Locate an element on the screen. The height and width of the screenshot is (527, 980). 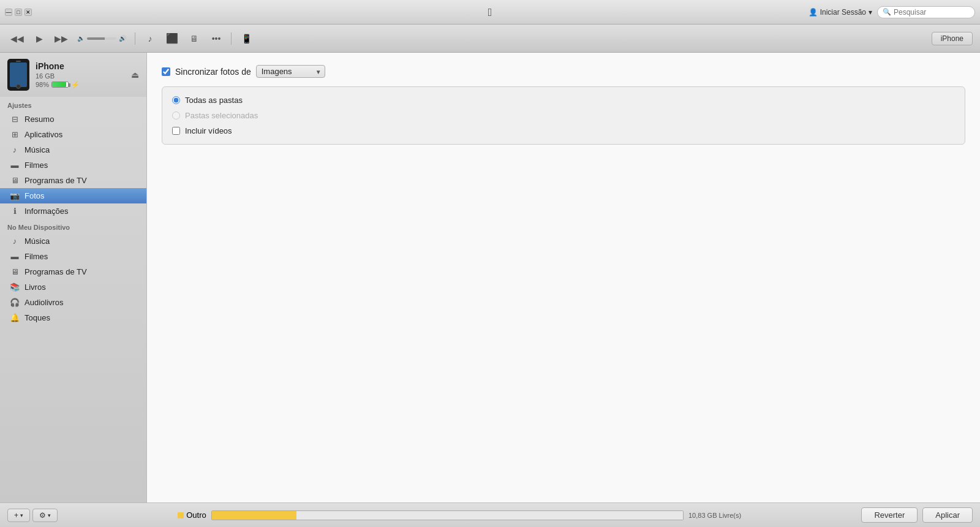
options-box: Todas as pastas Pastas selecionadas Incl… is located at coordinates (564, 115).